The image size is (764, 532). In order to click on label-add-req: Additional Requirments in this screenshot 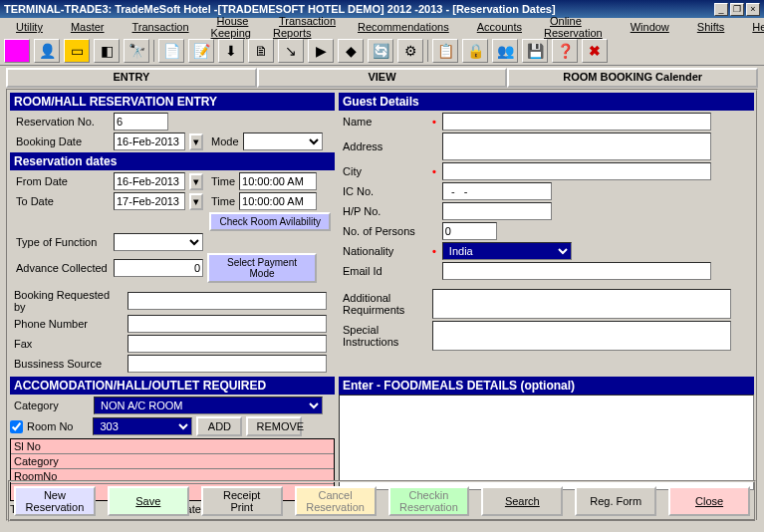, I will do `click(383, 304)`.